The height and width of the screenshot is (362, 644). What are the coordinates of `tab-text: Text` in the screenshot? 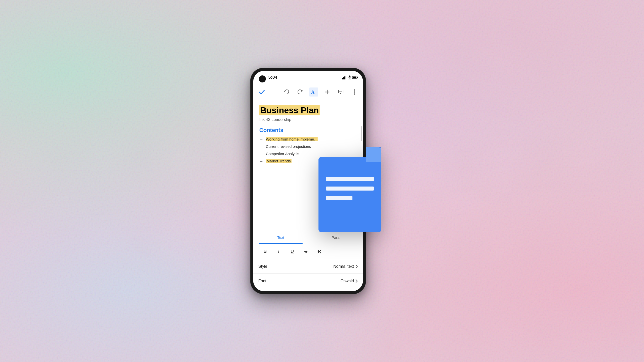 It's located at (281, 237).